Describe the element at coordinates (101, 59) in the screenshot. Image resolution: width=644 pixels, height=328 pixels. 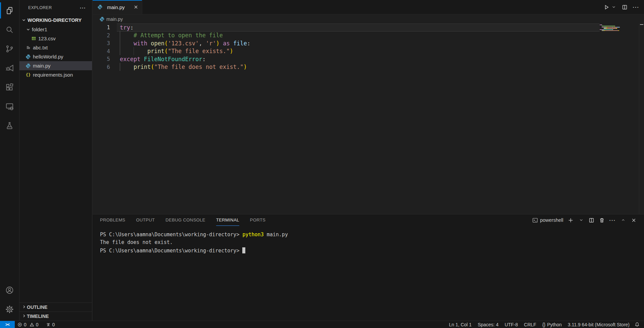
I see `line-number: 5` at that location.